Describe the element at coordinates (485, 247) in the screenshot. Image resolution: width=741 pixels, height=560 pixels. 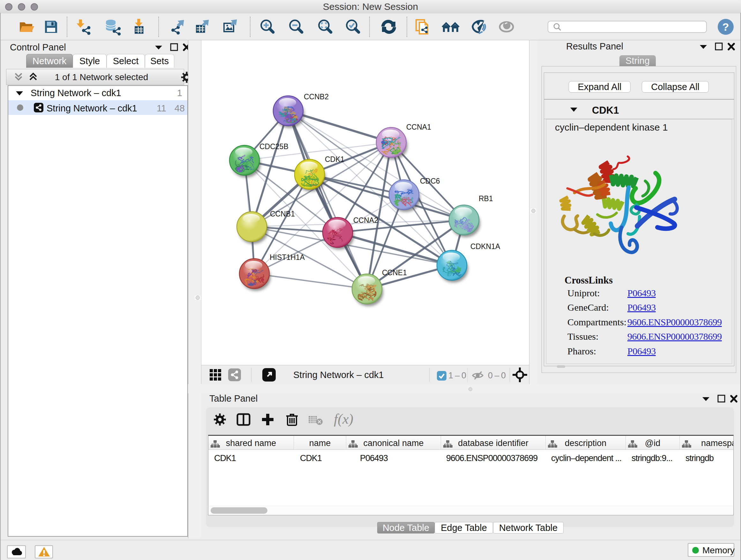
I see `svg-text: CDKN1A` at that location.